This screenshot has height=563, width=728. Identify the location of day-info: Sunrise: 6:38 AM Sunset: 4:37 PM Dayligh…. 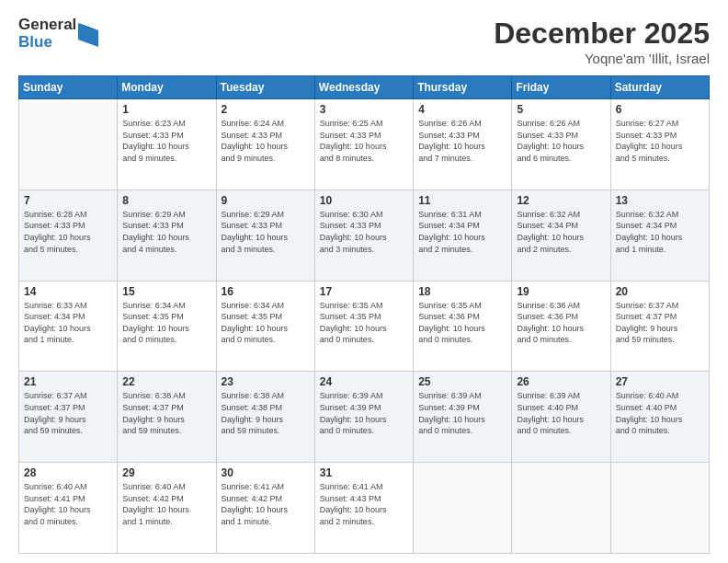
(166, 413).